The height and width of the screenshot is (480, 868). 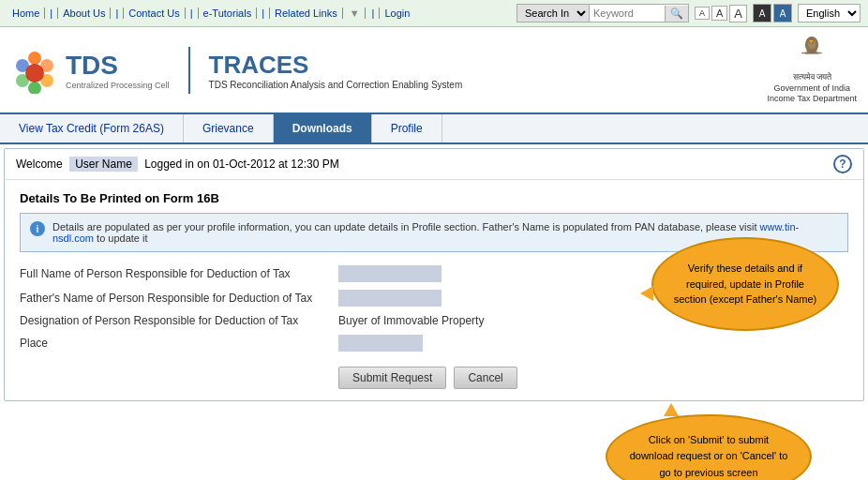 What do you see at coordinates (593, 378) in the screenshot?
I see `button-row: Submit Request Cancel` at bounding box center [593, 378].